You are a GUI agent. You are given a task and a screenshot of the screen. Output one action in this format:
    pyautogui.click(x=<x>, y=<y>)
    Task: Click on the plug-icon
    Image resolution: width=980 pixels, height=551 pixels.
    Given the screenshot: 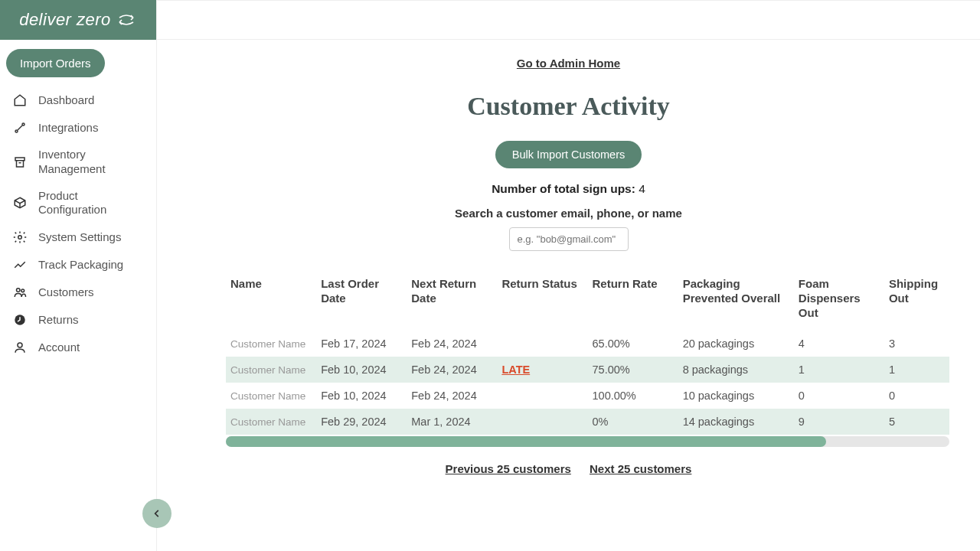 What is the action you would take?
    pyautogui.click(x=20, y=128)
    